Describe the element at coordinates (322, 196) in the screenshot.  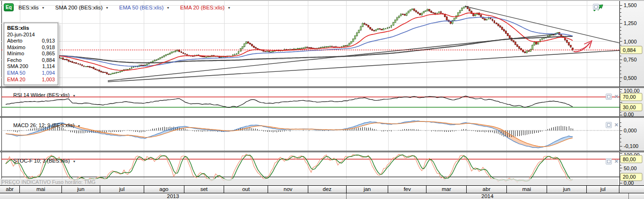
I see `year-axis: 20132014` at that location.